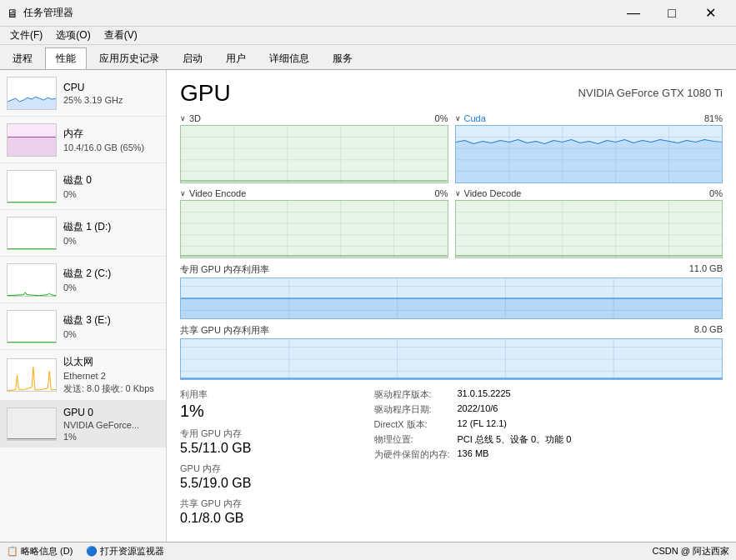 The image size is (736, 560). Describe the element at coordinates (112, 437) in the screenshot. I see `gpu-detail2: 1%` at that location.